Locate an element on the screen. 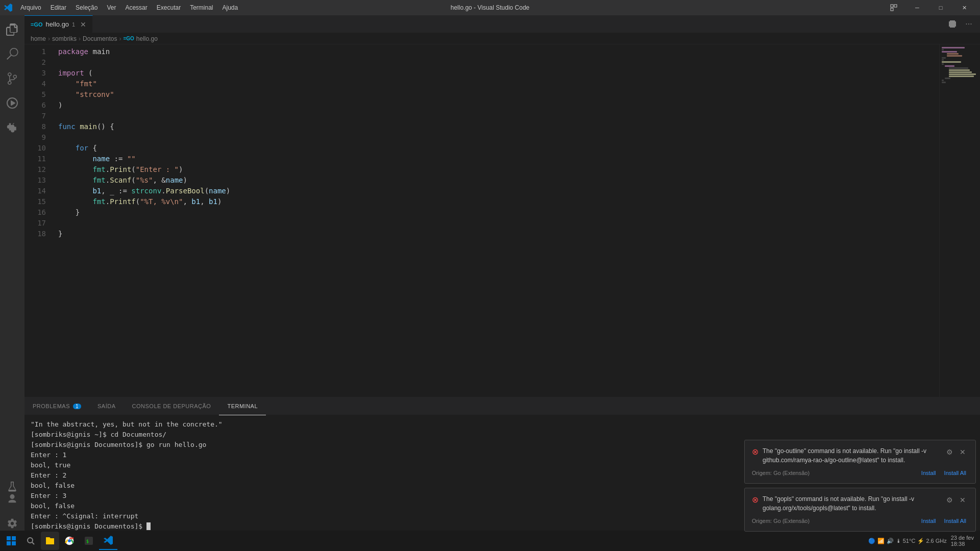  panel-tab-problemas: PROBLEMAS 1 is located at coordinates (57, 406).